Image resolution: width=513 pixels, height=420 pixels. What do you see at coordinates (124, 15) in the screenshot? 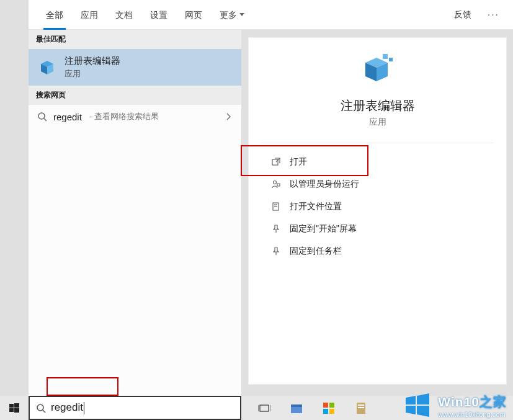
I see `tab-documents: 文档` at bounding box center [124, 15].